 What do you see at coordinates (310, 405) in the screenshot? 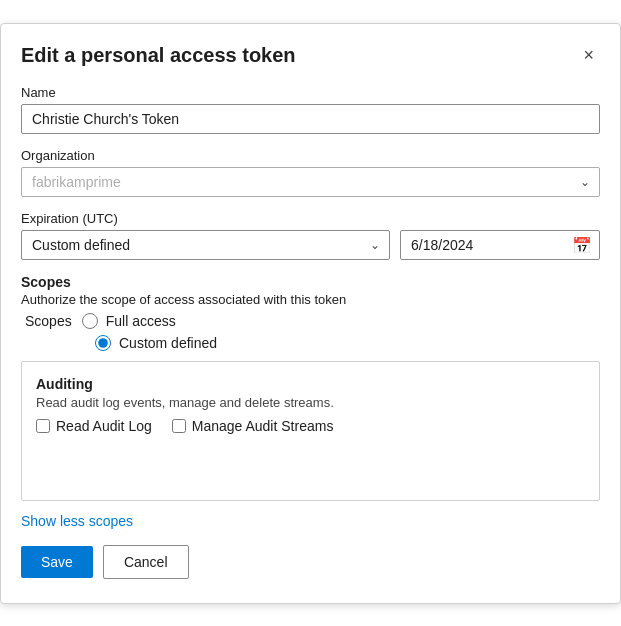
I see `auditing-scope-group: Auditing Read audit log events, manage a…` at bounding box center [310, 405].